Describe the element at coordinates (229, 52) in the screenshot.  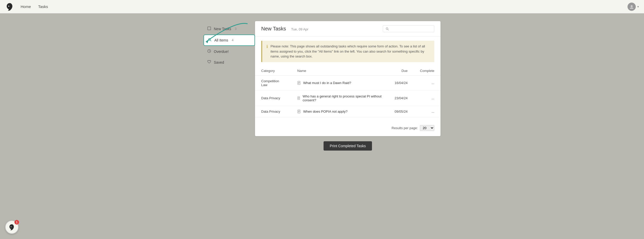
I see `sidebar-item-overdue: Overdue!` at that location.